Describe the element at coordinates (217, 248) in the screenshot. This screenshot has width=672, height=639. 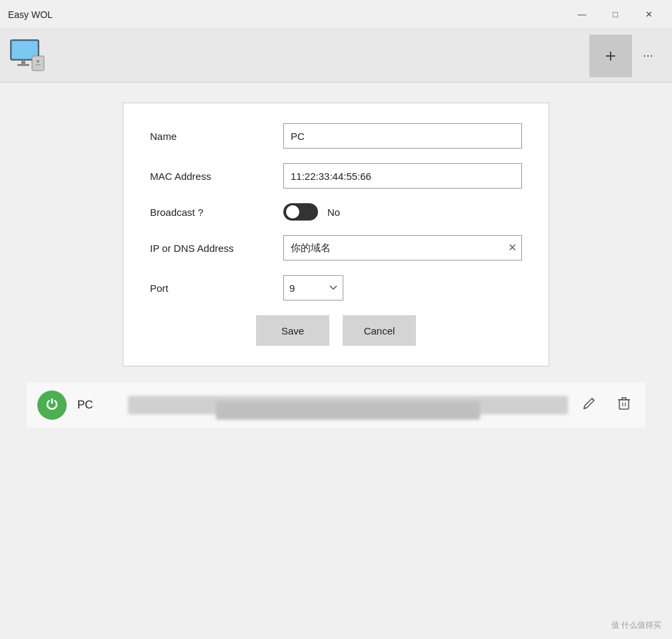
I see `ip-label: IP or DNS Address` at that location.